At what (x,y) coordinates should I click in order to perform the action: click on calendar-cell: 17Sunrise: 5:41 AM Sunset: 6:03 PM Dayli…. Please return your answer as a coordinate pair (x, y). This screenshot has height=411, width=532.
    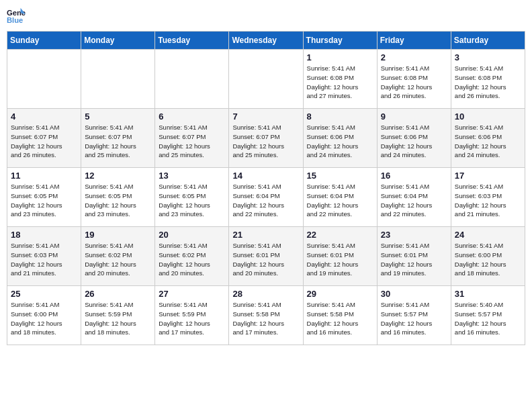
    Looking at the image, I should click on (488, 197).